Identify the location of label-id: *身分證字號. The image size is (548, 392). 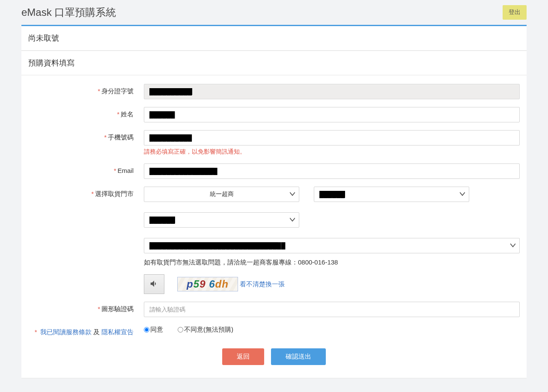
(86, 90).